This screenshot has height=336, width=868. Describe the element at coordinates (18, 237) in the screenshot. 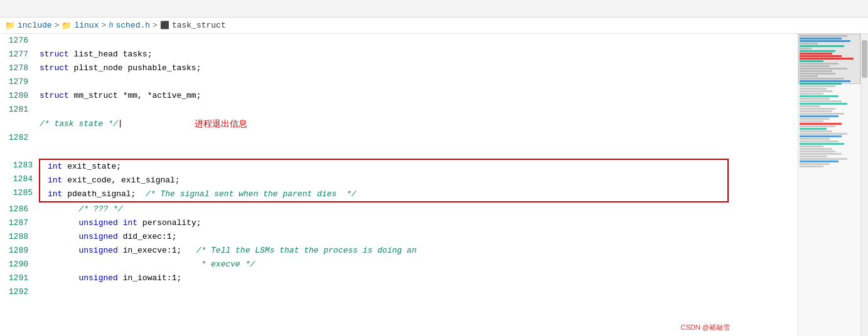

I see `line-num-1288: 1288` at that location.